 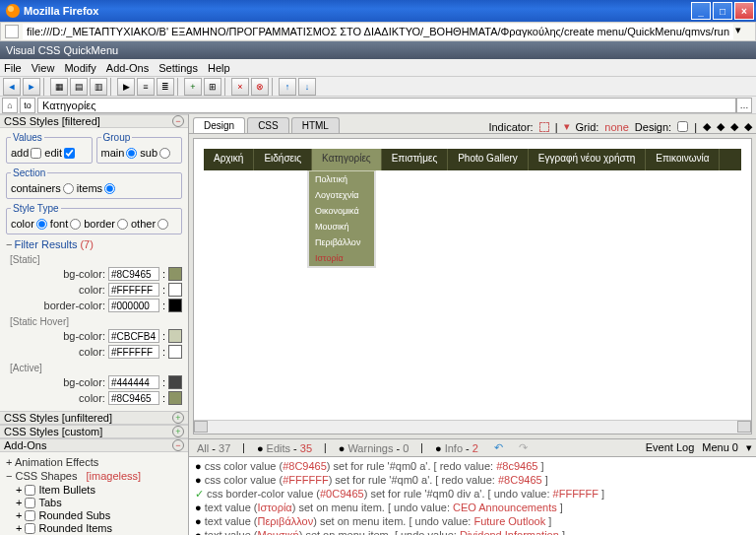 I want to click on nav-item-active: Κατηγορίες, so click(x=346, y=160).